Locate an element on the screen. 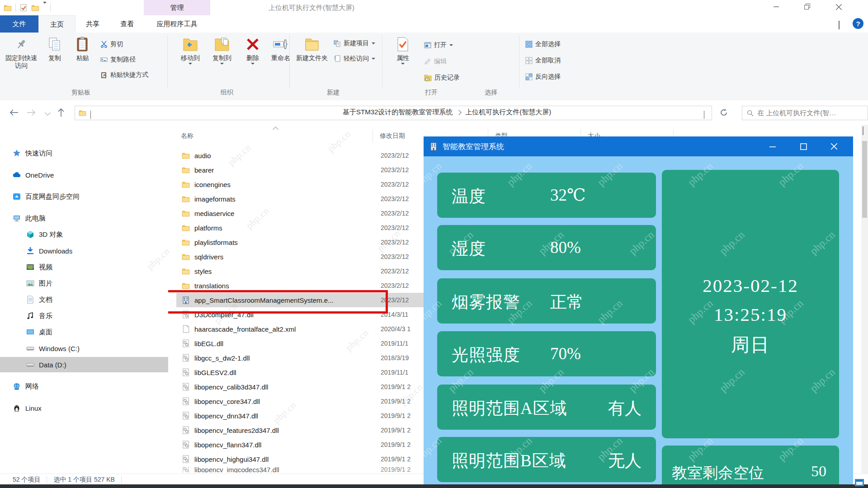  address-dropdown-icon is located at coordinates (704, 115).